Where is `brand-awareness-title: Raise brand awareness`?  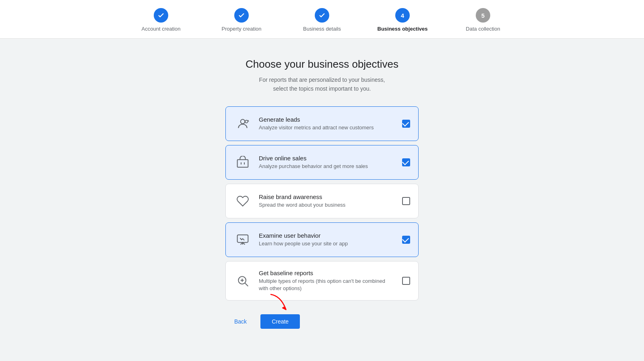
brand-awareness-title: Raise brand awareness is located at coordinates (327, 197).